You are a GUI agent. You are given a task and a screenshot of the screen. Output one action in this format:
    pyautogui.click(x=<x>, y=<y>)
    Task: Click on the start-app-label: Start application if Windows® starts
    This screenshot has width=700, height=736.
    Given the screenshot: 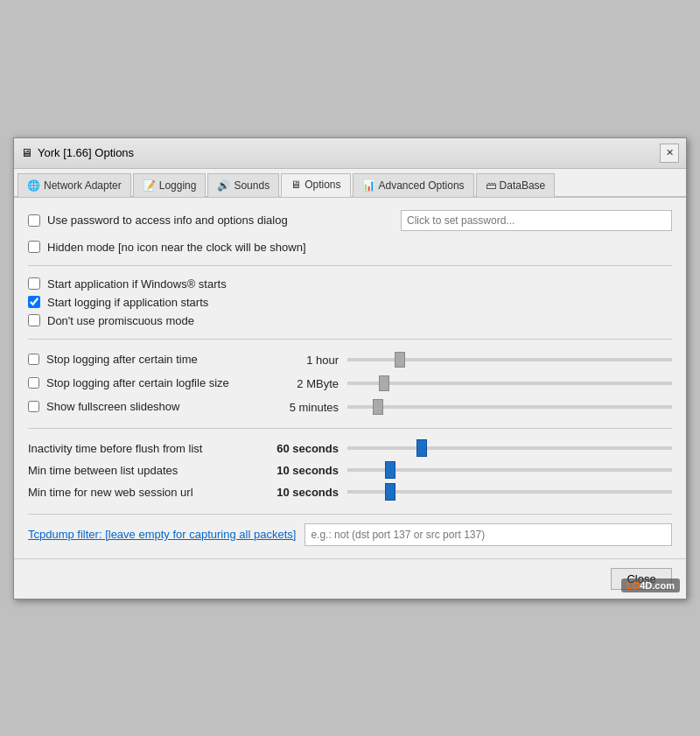 What is the action you would take?
    pyautogui.click(x=136, y=284)
    